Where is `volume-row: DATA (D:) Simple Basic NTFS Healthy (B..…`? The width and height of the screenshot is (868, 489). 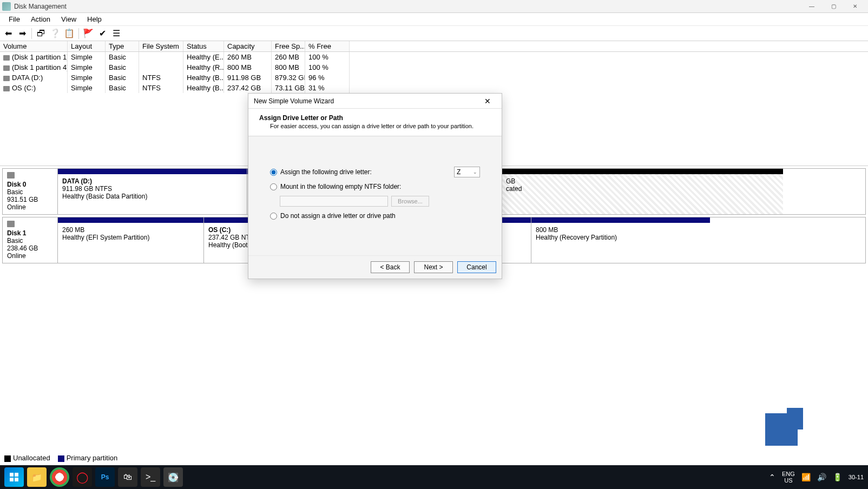
volume-row: DATA (D:) Simple Basic NTFS Healthy (B..… is located at coordinates (434, 78).